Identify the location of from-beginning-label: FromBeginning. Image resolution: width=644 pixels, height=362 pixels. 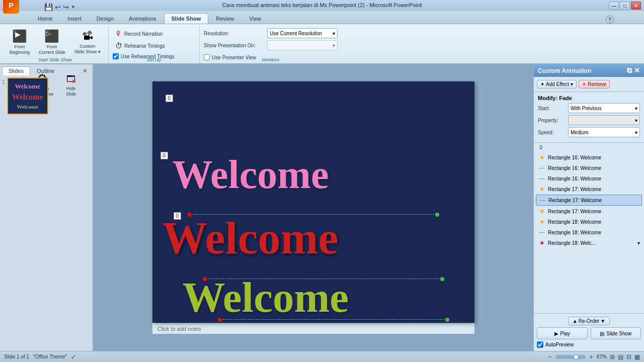
(20, 50).